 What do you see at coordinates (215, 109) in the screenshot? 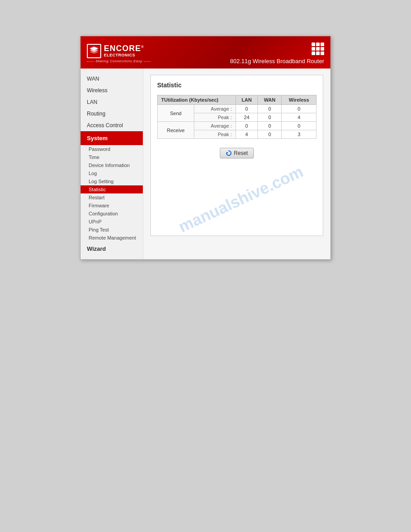
I see `send-average-label: Average :` at bounding box center [215, 109].